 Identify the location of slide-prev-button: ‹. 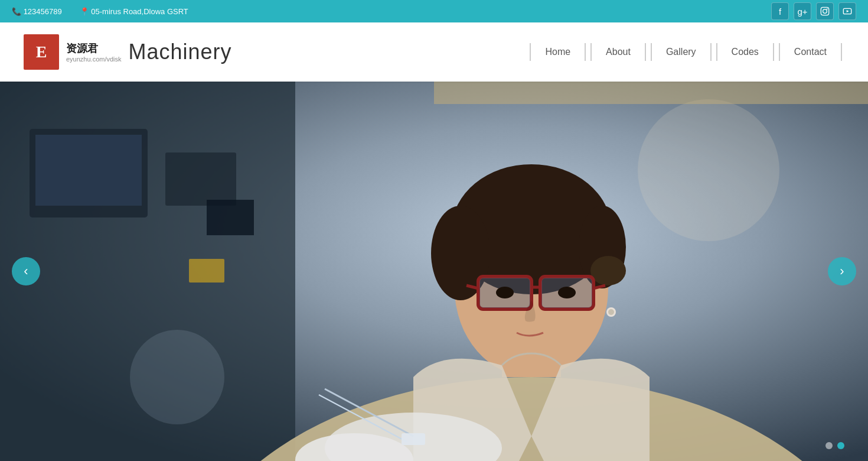
(26, 271).